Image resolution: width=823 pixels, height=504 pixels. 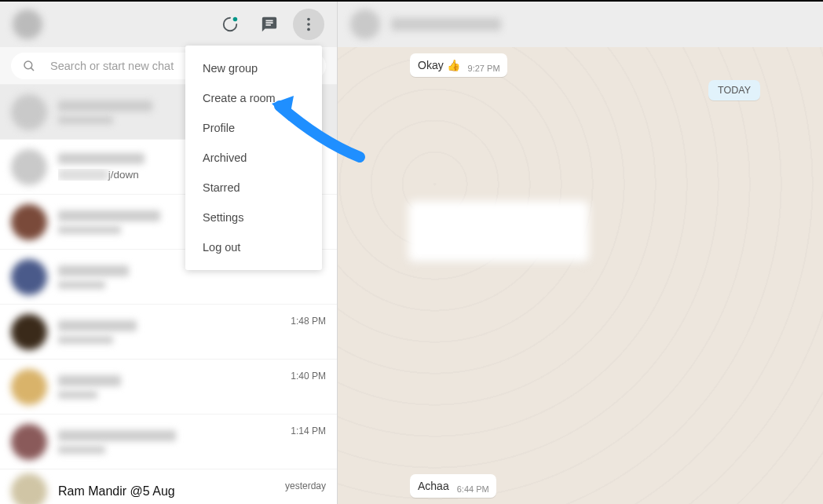 I want to click on status-icon, so click(x=230, y=24).